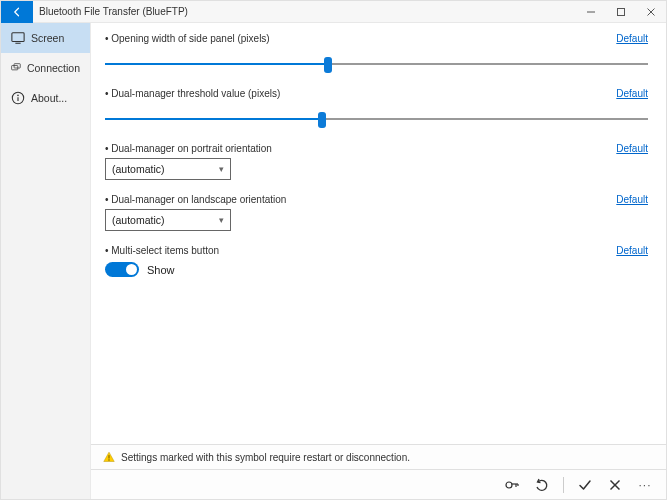  Describe the element at coordinates (378, 456) in the screenshot. I see `notice-bar: Settings marked with this symbol require…` at that location.